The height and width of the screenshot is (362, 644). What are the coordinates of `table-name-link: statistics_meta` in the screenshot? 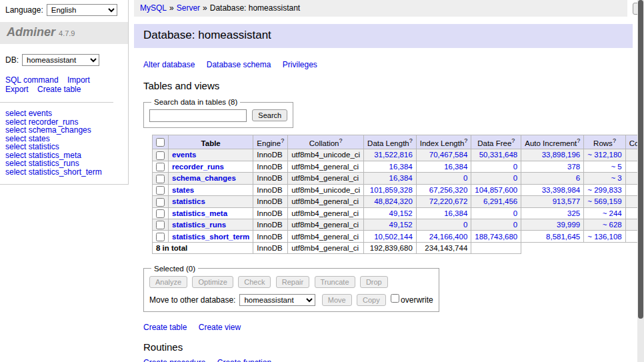 It's located at (200, 213).